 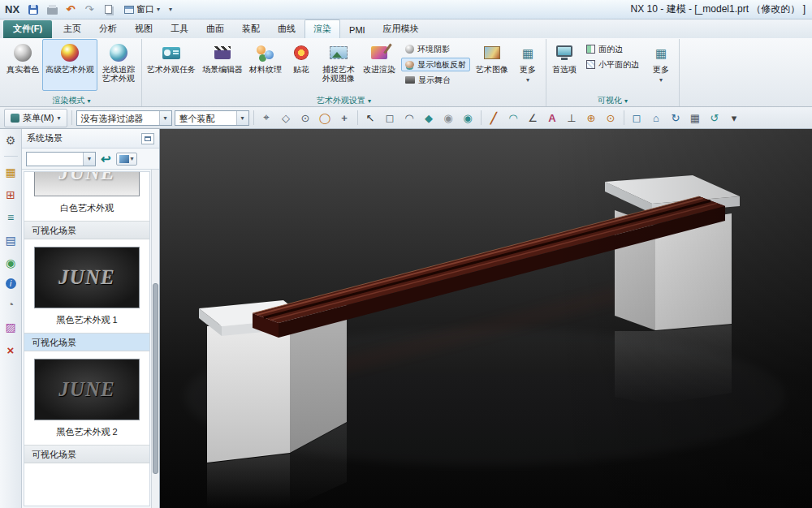 What do you see at coordinates (71, 101) in the screenshot?
I see `render-mode-group-label: 渲染模式 ▾` at bounding box center [71, 101].